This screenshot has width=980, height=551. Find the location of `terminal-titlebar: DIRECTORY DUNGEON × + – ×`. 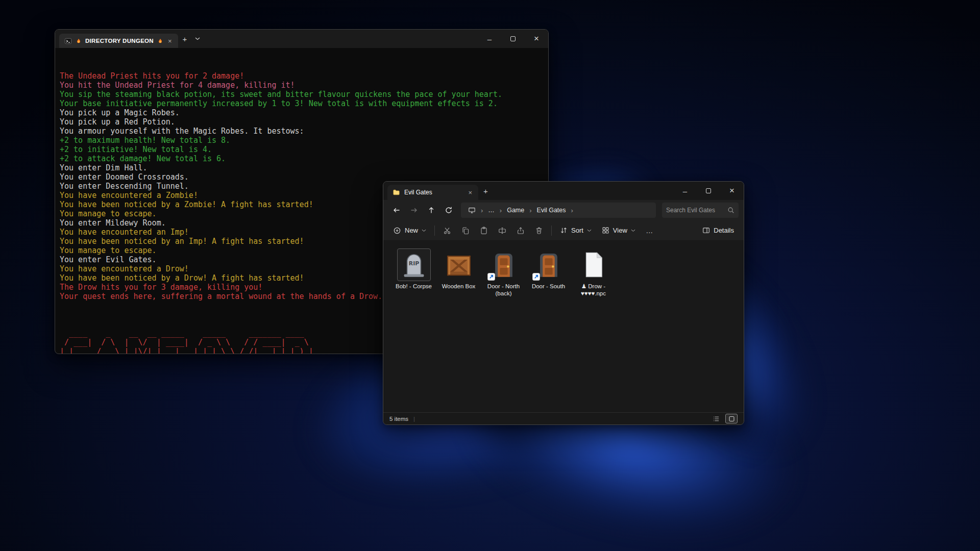

terminal-titlebar: DIRECTORY DUNGEON × + – × is located at coordinates (302, 39).